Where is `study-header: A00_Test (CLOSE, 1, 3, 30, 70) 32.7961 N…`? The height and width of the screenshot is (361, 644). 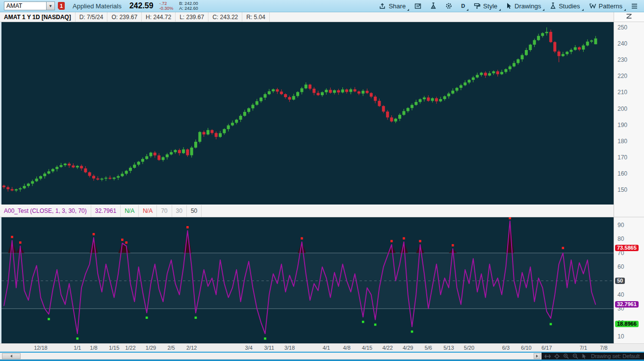
study-header: A00_Test (CLOSE, 1, 3, 30, 70) 32.7961 N… is located at coordinates (307, 211).